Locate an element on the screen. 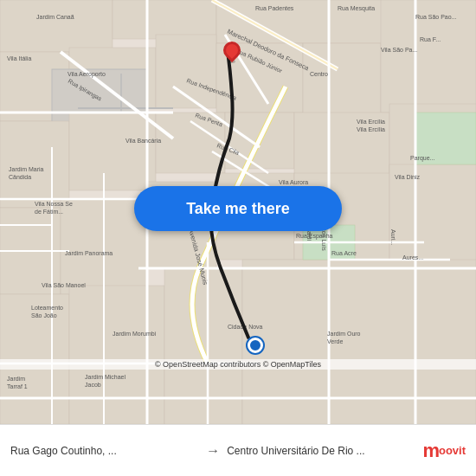 This screenshot has height=476, width=476. svg-text: Rua Acre is located at coordinates (344, 253).